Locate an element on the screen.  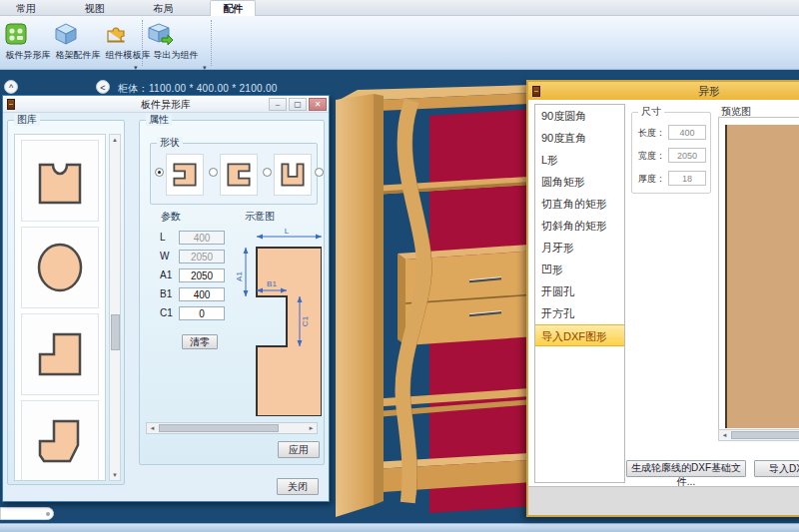
gallery-vertical-scrollbar: ▲ ▼ is located at coordinates (115, 307).